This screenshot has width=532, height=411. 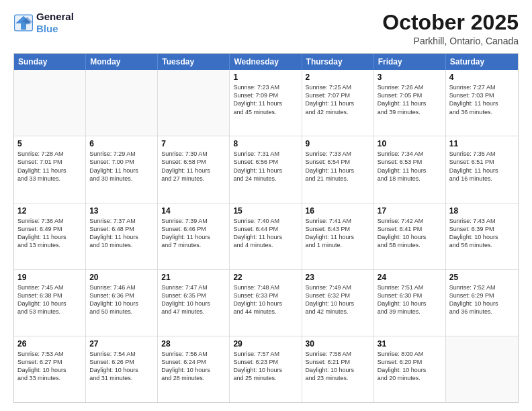 I want to click on day-number: 1, so click(x=265, y=77).